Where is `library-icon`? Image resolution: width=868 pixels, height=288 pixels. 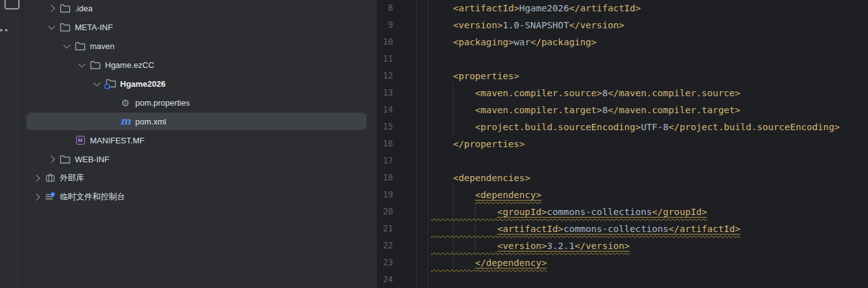 library-icon is located at coordinates (50, 178).